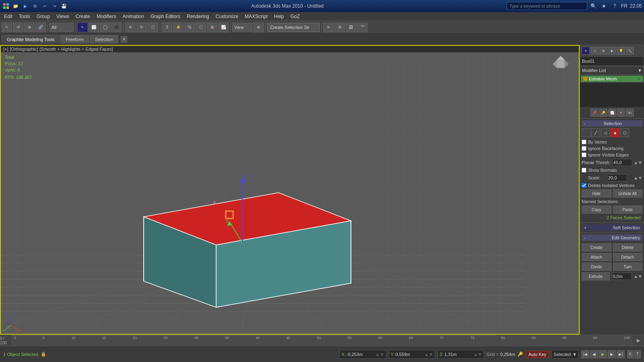 The width and height of the screenshot is (644, 362). What do you see at coordinates (153, 27) in the screenshot?
I see `scale-gizmo-tool: ⬡` at bounding box center [153, 27].